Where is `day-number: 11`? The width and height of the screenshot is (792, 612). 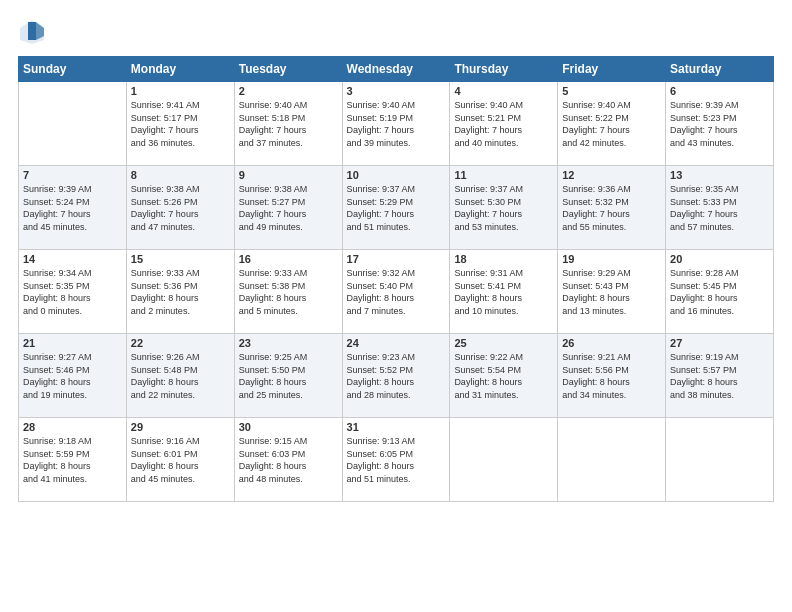
day-number: 11 is located at coordinates (504, 175).